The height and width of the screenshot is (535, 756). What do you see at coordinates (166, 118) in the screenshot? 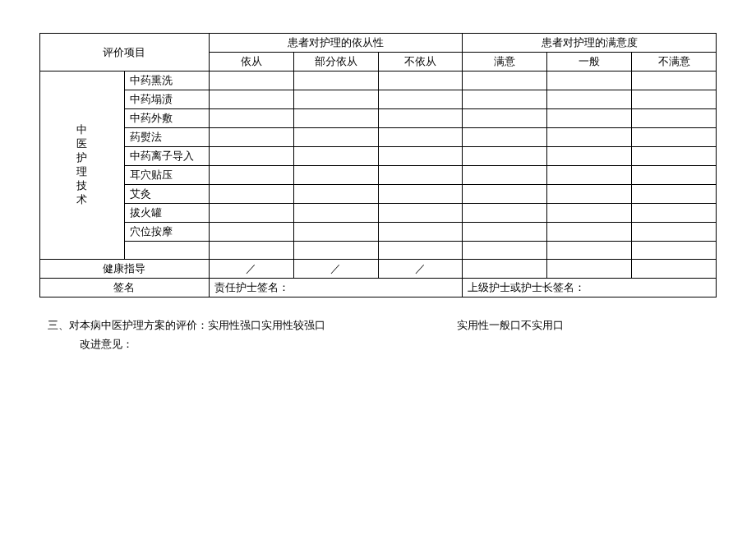
I see `technique-name: 中药外敷` at bounding box center [166, 118].